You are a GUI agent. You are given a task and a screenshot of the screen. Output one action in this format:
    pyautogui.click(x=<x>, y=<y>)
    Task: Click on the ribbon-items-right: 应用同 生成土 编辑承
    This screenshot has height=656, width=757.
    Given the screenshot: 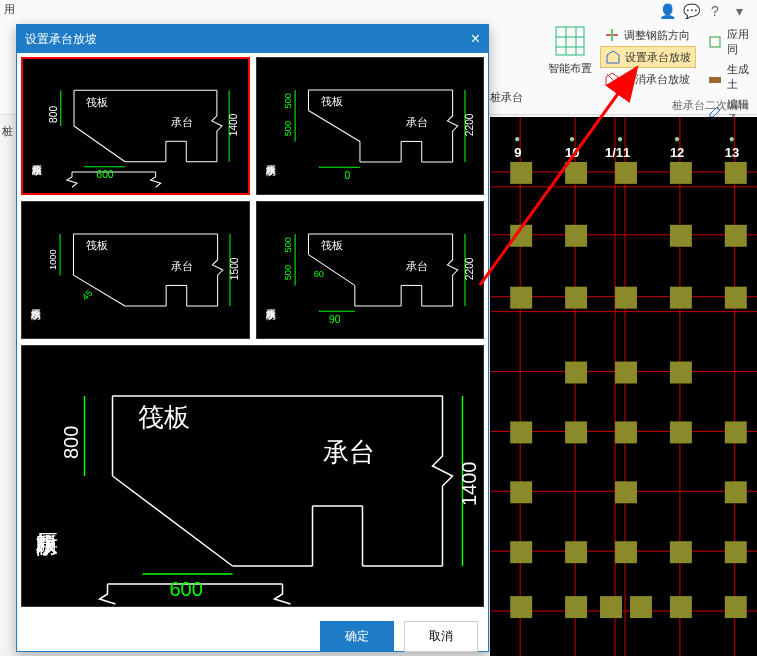 What is the action you would take?
    pyautogui.click(x=730, y=78)
    